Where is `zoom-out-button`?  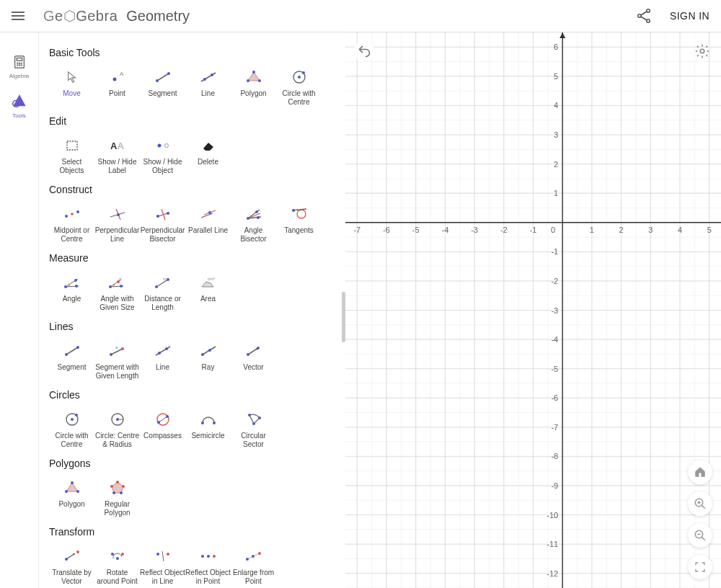 zoom-out-button is located at coordinates (700, 535).